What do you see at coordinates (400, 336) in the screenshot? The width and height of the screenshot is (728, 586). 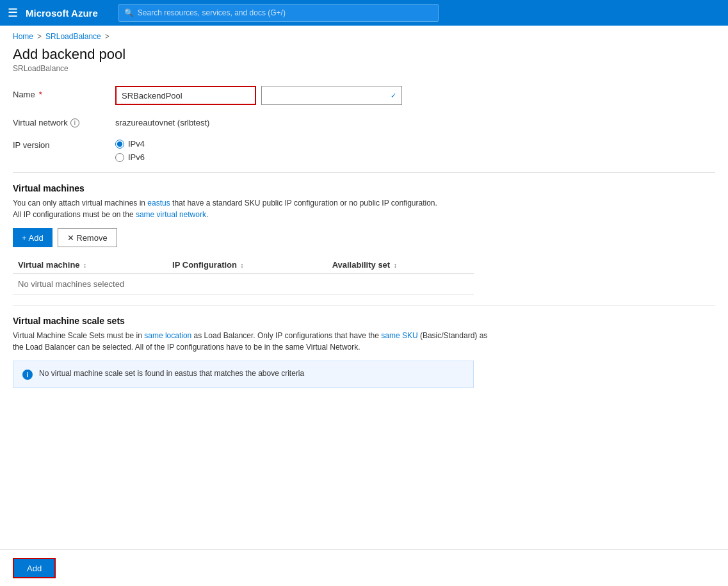 I see `same-sku-link: same SKU` at bounding box center [400, 336].